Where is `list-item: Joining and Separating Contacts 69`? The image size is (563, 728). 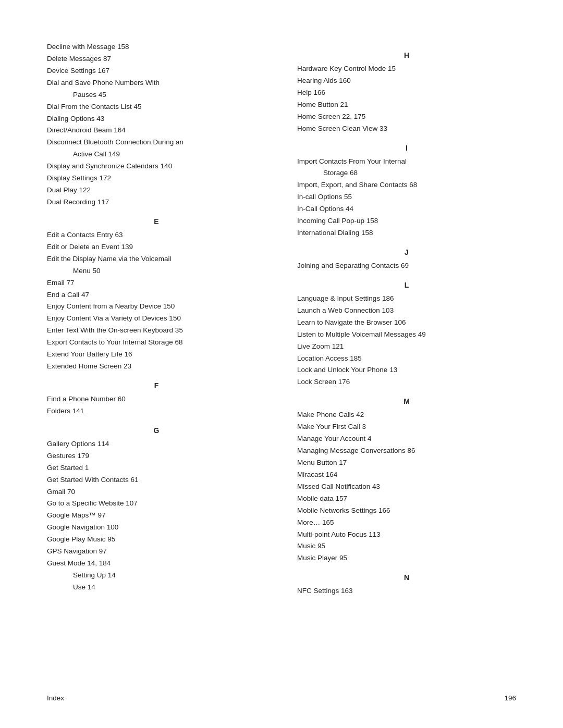
list-item: Joining and Separating Contacts 69 is located at coordinates (407, 266).